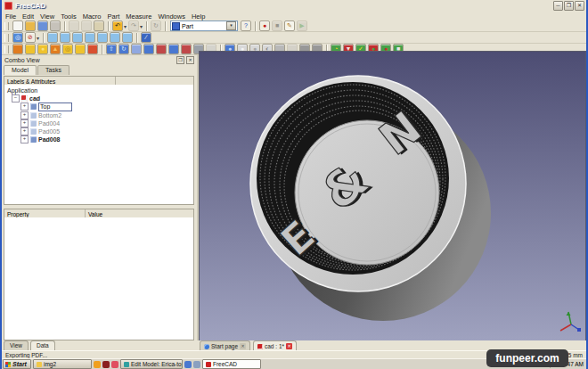  Describe the element at coordinates (139, 16) in the screenshot. I see `menu-item-measure: Measure` at that location.